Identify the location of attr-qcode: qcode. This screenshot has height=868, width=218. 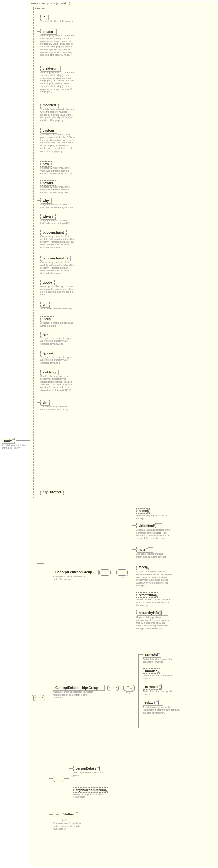
(47, 282).